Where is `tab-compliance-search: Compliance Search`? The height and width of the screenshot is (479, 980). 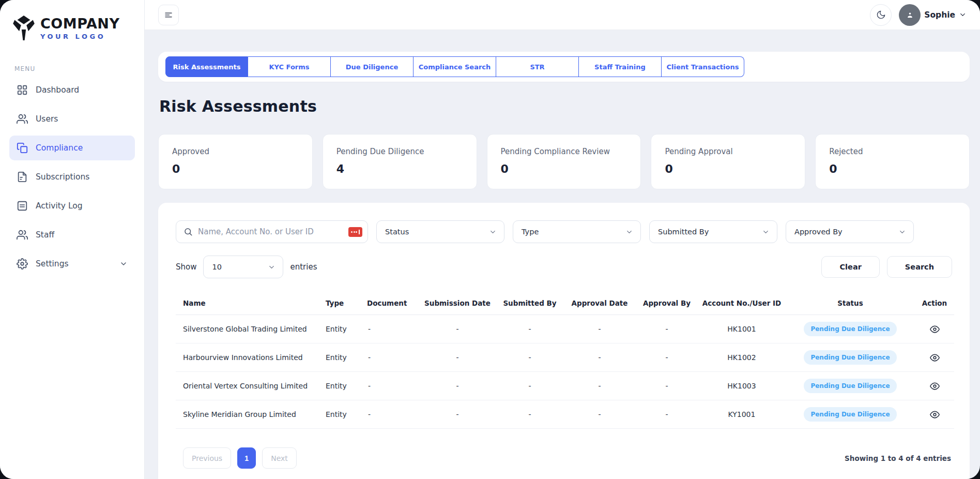 tab-compliance-search: Compliance Search is located at coordinates (455, 67).